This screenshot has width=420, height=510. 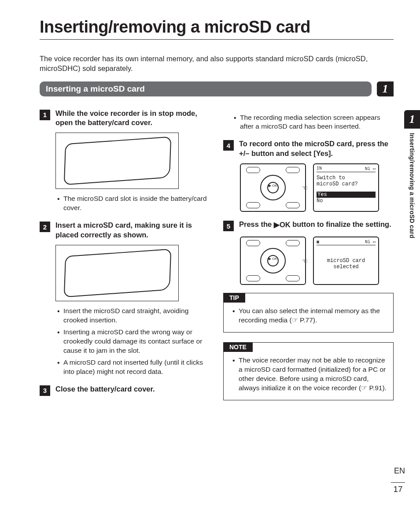 What do you see at coordinates (134, 203) in the screenshot?
I see `list-item: The microSD card slot is inside the batt…` at bounding box center [134, 203].